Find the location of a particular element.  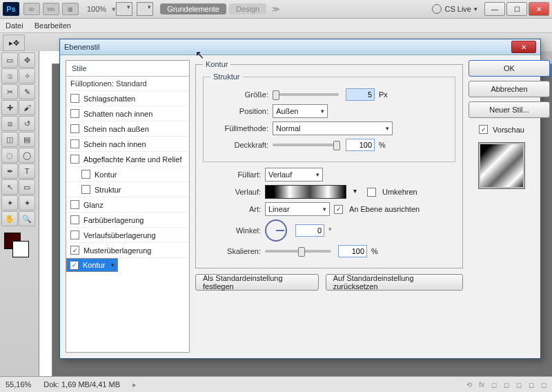

preview-checkbox: ✓ is located at coordinates (483, 130).